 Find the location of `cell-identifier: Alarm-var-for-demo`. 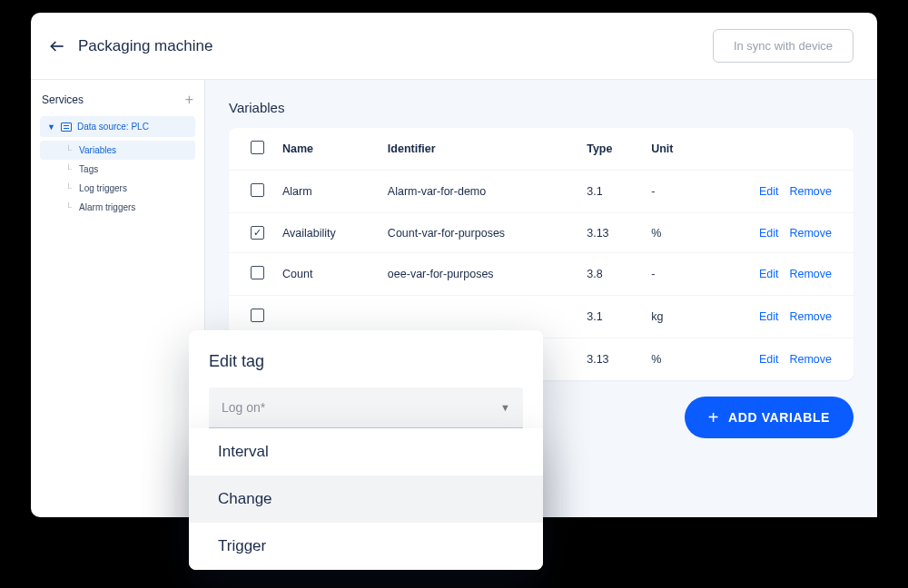

cell-identifier: Alarm-var-for-demo is located at coordinates (478, 192).